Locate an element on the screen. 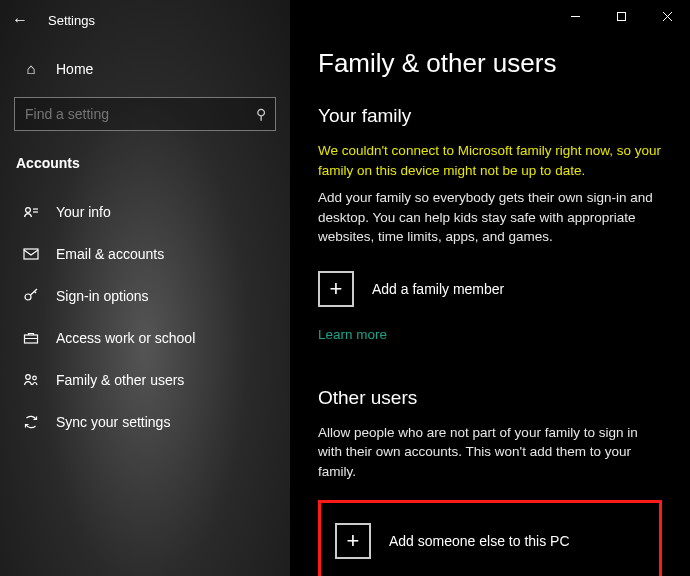 Image resolution: width=690 pixels, height=576 pixels. highlighted-action: + Add someone else to this PC is located at coordinates (490, 538).